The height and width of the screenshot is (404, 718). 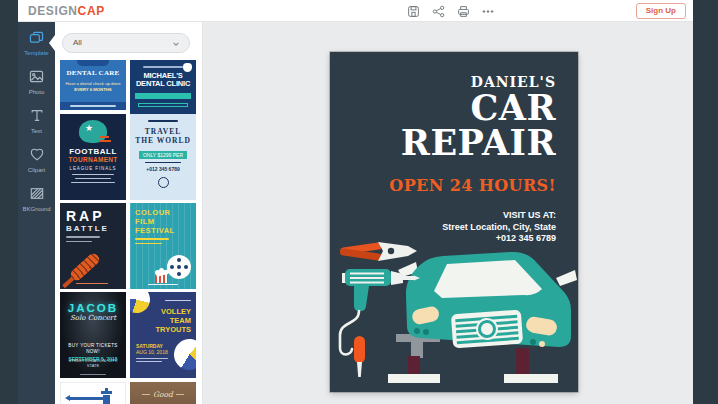 What do you see at coordinates (360, 356) in the screenshot?
I see `screwdriver-graphic` at bounding box center [360, 356].